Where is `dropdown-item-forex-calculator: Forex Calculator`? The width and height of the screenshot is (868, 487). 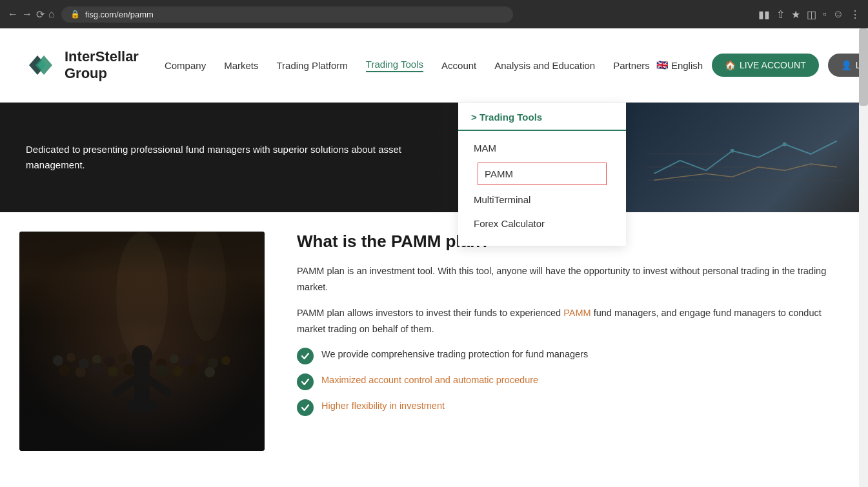
dropdown-item-forex-calculator: Forex Calculator is located at coordinates (542, 223).